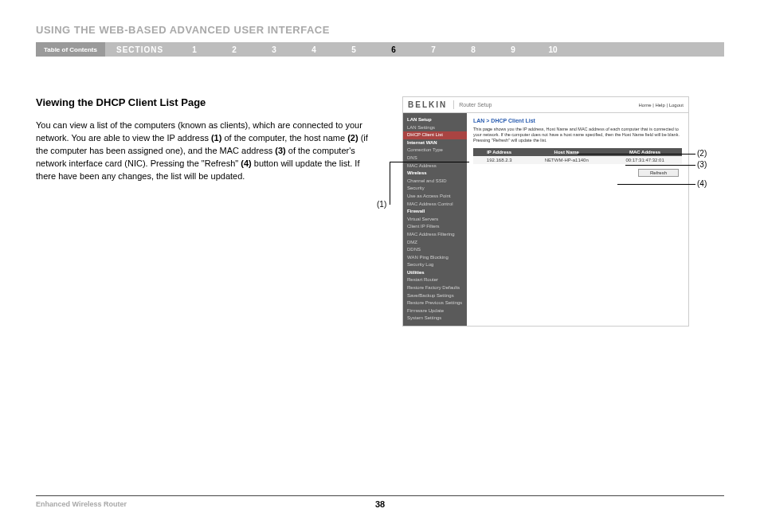 This screenshot has height=532, width=760. I want to click on router-description: This page shows you the IP address, Host…, so click(578, 135).